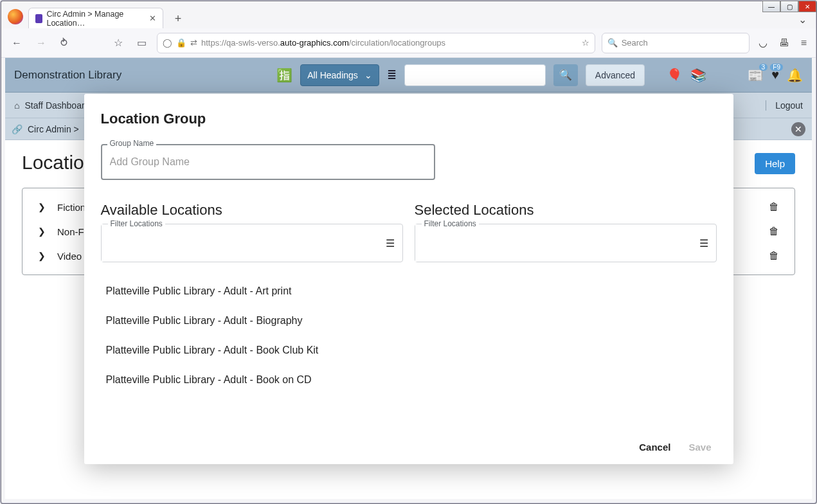 The width and height of the screenshot is (817, 504). What do you see at coordinates (784, 43) in the screenshot?
I see `print-icon: 🖶` at bounding box center [784, 43].